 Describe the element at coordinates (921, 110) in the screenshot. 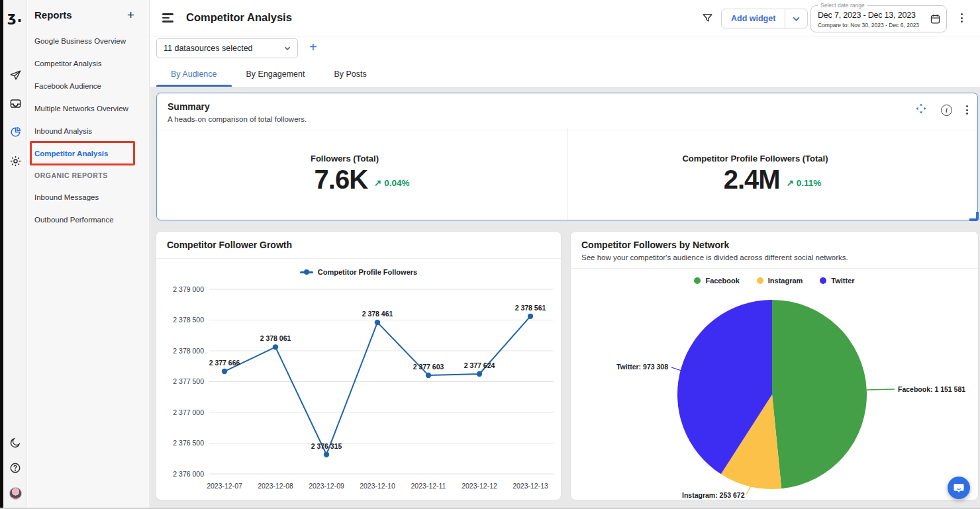

I see `move-handle-icon` at that location.